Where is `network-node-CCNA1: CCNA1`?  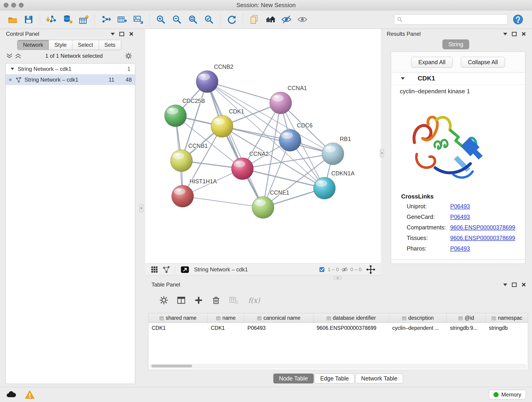
network-node-CCNA1: CCNA1 is located at coordinates (288, 99).